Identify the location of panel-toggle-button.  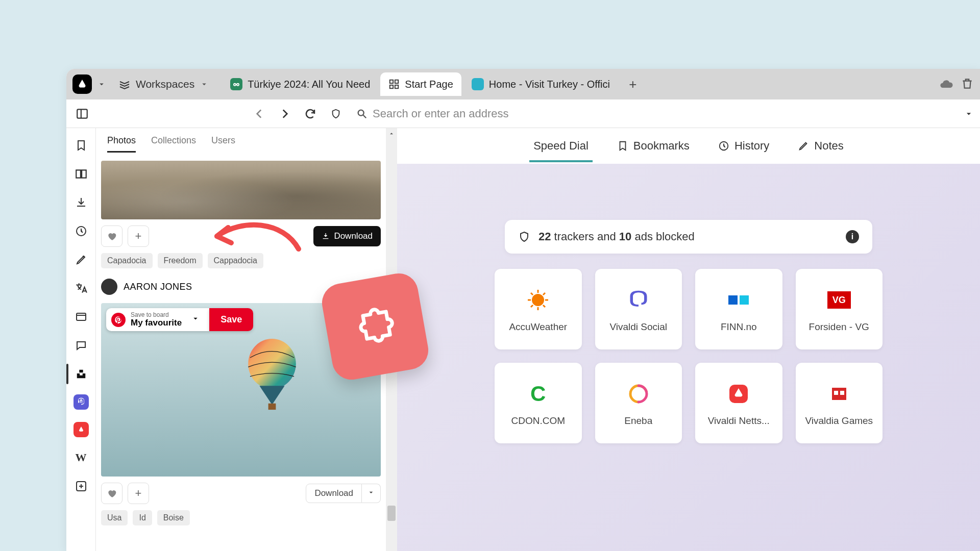
(82, 114).